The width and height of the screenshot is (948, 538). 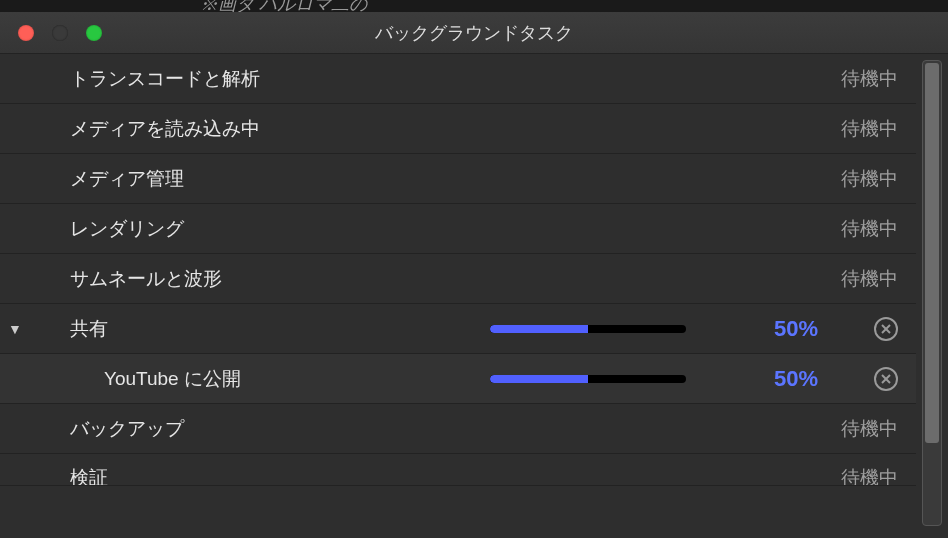 I want to click on titlebar: バックグラウンドタスク, so click(x=474, y=33).